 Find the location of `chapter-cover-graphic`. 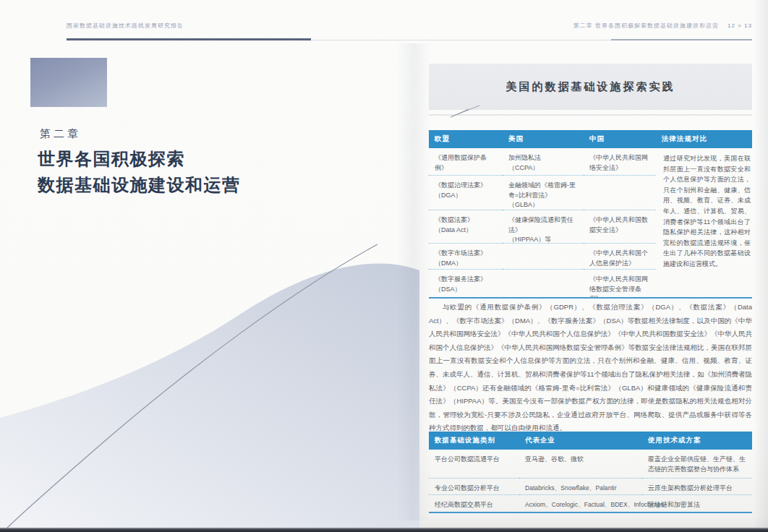

chapter-cover-graphic is located at coordinates (69, 82).